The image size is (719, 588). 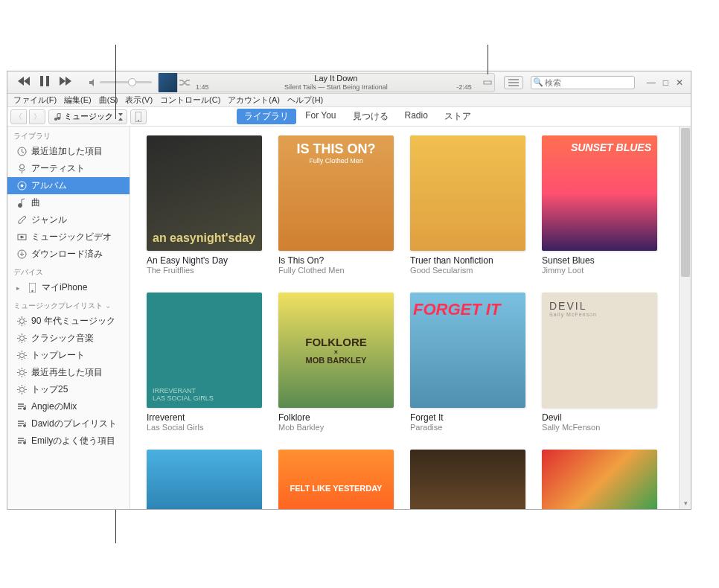 What do you see at coordinates (35, 100) in the screenshot?
I see `menu-file: ファイル(F)` at bounding box center [35, 100].